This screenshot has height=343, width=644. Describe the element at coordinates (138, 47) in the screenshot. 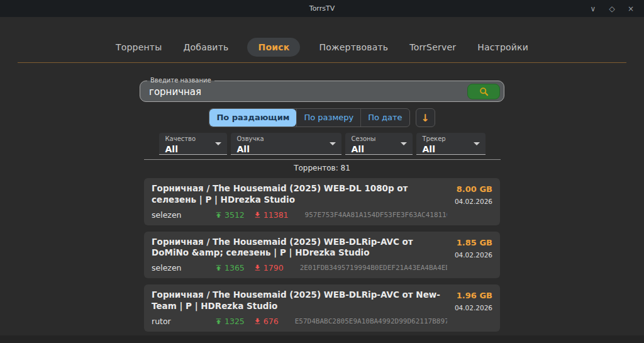

I see `nav-tab: Торренты` at that location.